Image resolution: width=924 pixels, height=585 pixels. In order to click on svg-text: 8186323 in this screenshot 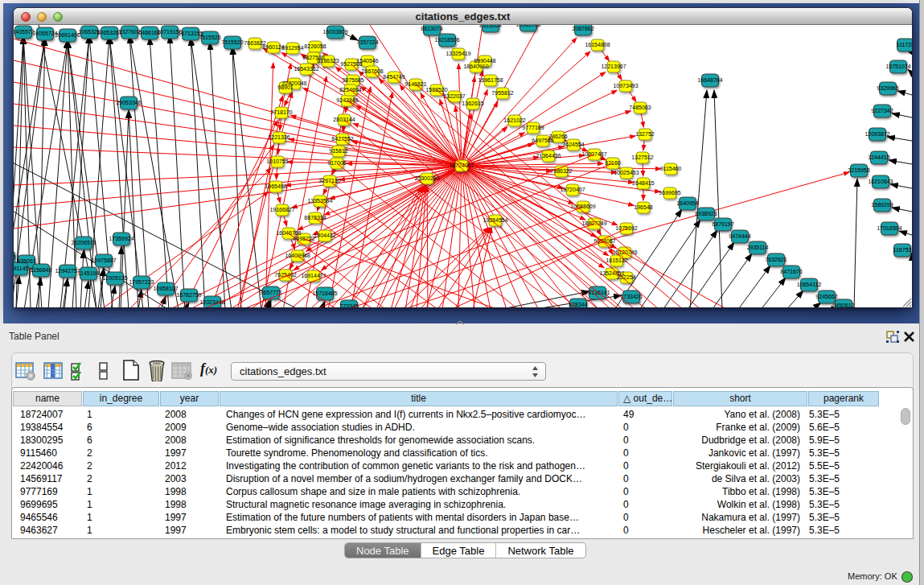, I will do `click(328, 61)`.